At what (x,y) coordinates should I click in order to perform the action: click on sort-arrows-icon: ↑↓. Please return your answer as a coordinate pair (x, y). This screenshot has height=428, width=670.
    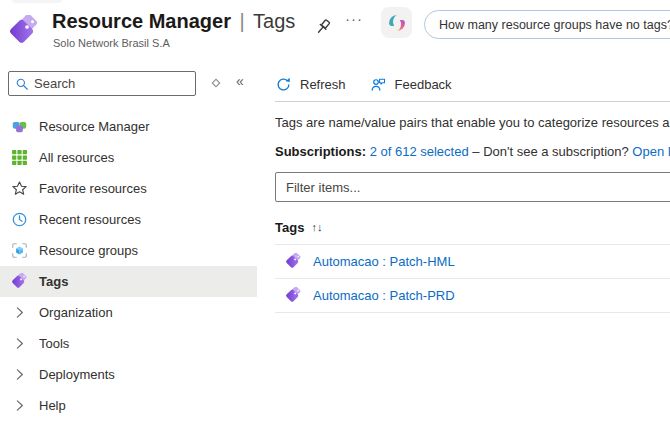
    Looking at the image, I should click on (316, 227).